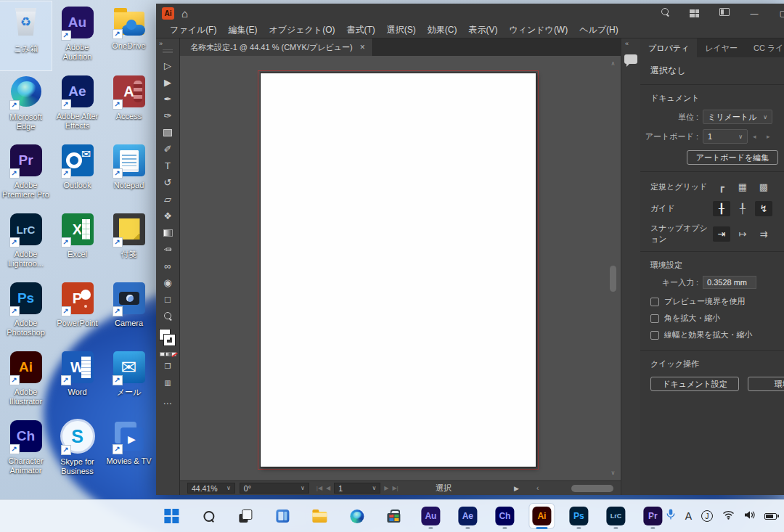 The height and width of the screenshot is (532, 784). What do you see at coordinates (360, 30) in the screenshot?
I see `menu-type: 書式(T)` at bounding box center [360, 30].